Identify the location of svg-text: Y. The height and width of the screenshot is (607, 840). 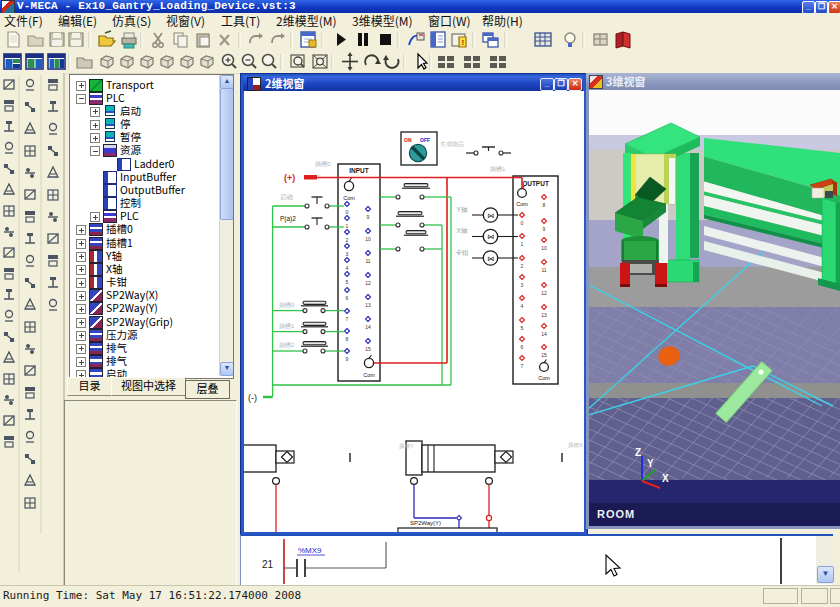
(650, 464).